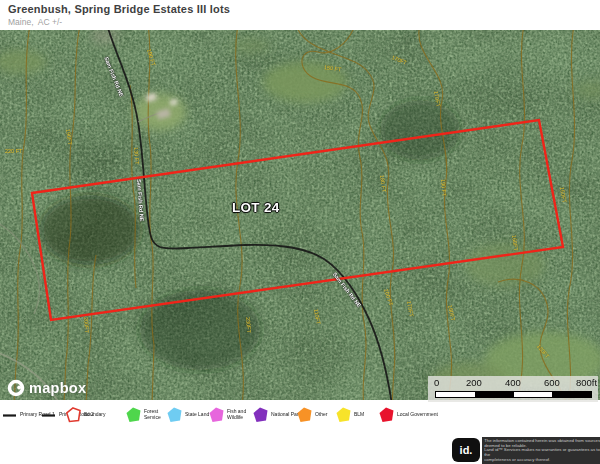 The width and height of the screenshot is (600, 464). I want to click on scale-tick: 200, so click(474, 382).